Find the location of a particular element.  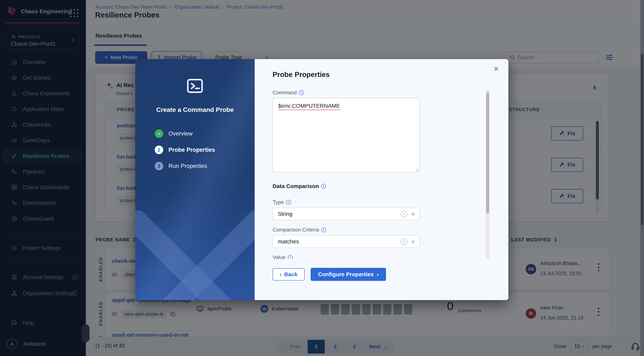

form-heading: Probe Properties is located at coordinates (301, 75).